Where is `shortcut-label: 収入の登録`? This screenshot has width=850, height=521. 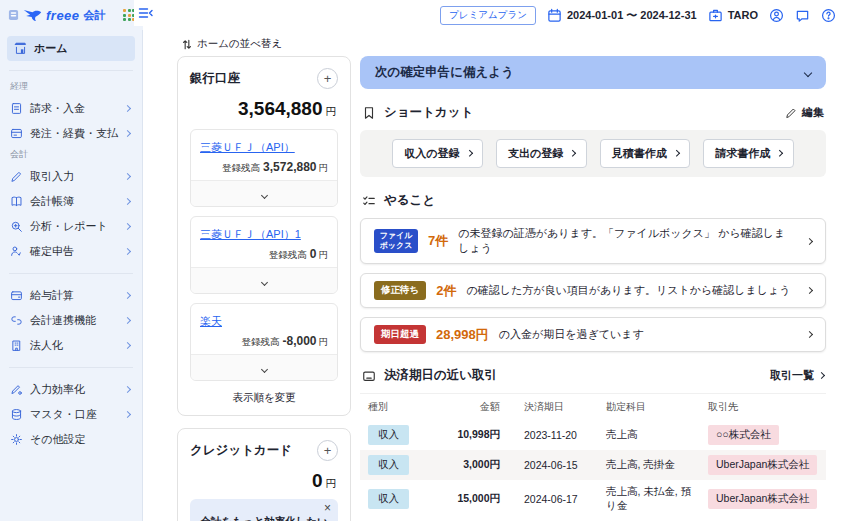
shortcut-label: 収入の登録 is located at coordinates (432, 154).